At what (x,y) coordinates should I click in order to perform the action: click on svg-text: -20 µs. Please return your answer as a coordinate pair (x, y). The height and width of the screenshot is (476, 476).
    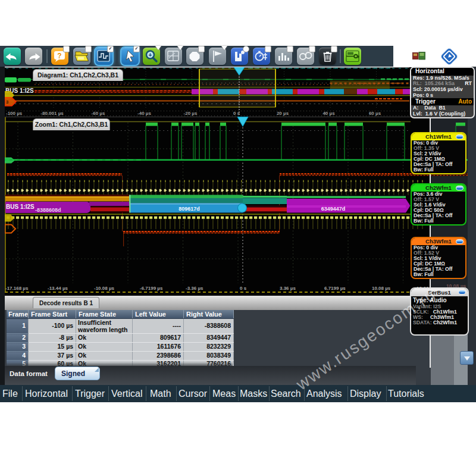
    Looking at the image, I should click on (190, 113).